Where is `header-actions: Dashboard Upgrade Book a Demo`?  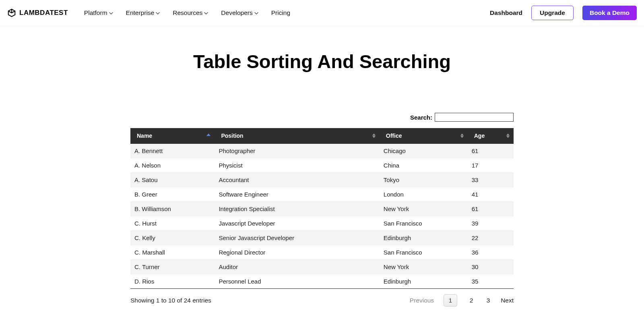 header-actions: Dashboard Upgrade Book a Demo is located at coordinates (564, 13).